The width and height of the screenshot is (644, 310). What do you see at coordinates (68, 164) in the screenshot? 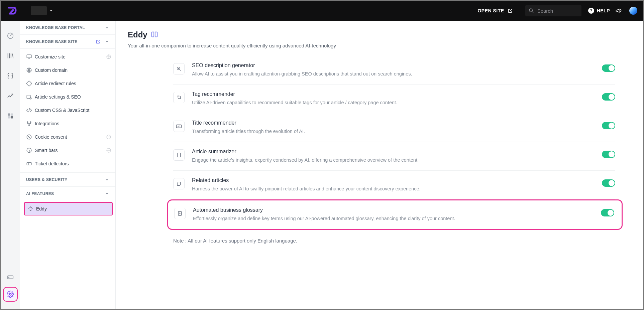
I see `nav-ticket-deflectors: Ticket deflectors` at bounding box center [68, 164].